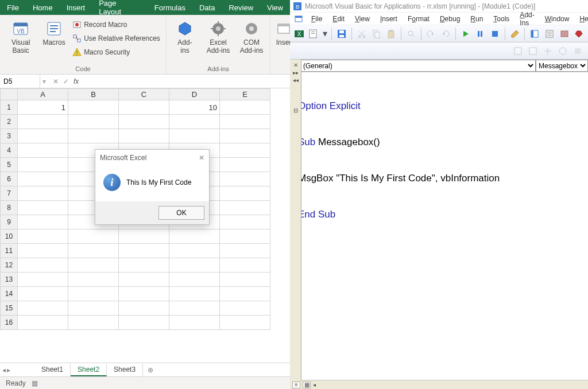 This screenshot has height=389, width=588. I want to click on save-icon, so click(342, 34).